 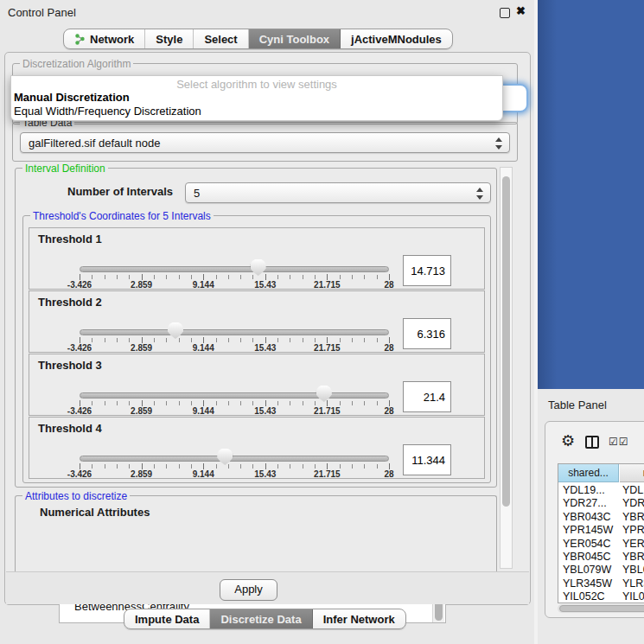 I want to click on close-icon: ✖, so click(x=520, y=10).